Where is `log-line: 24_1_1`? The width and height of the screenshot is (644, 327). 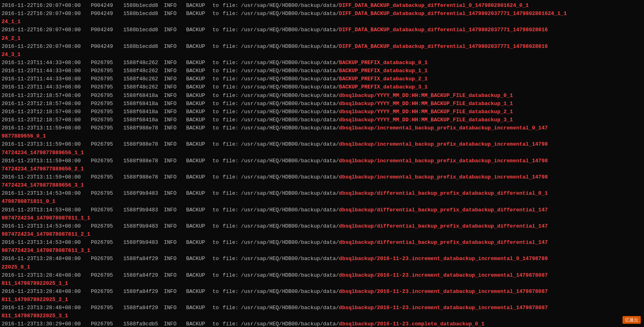
log-line: 24_1_1 is located at coordinates (323, 22).